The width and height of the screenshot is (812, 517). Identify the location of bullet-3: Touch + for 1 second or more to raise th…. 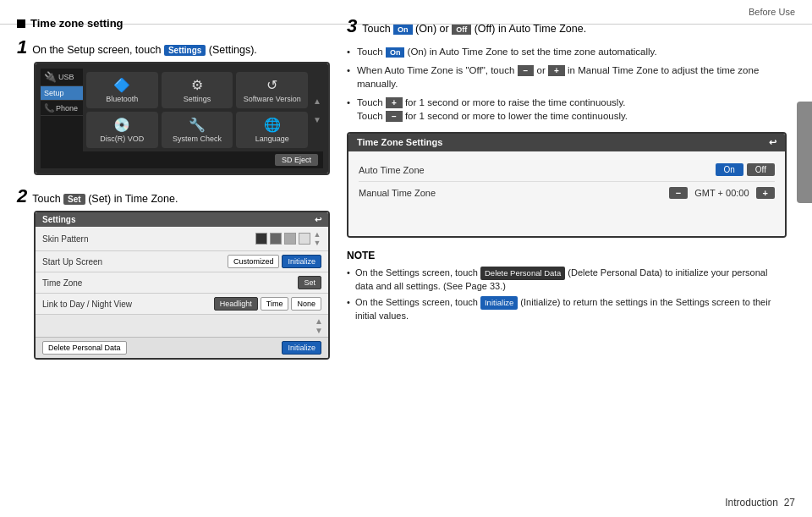
(567, 109).